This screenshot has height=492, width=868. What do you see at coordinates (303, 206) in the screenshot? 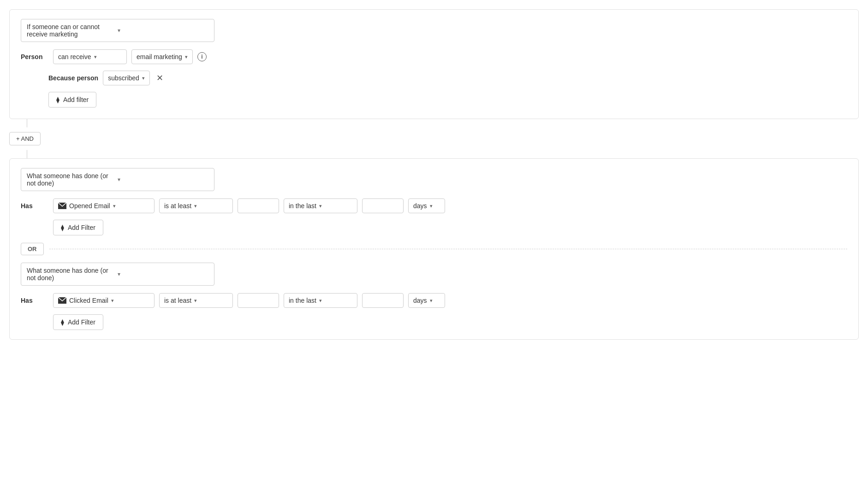
I see `time-operator-value-1: in the last` at bounding box center [303, 206].